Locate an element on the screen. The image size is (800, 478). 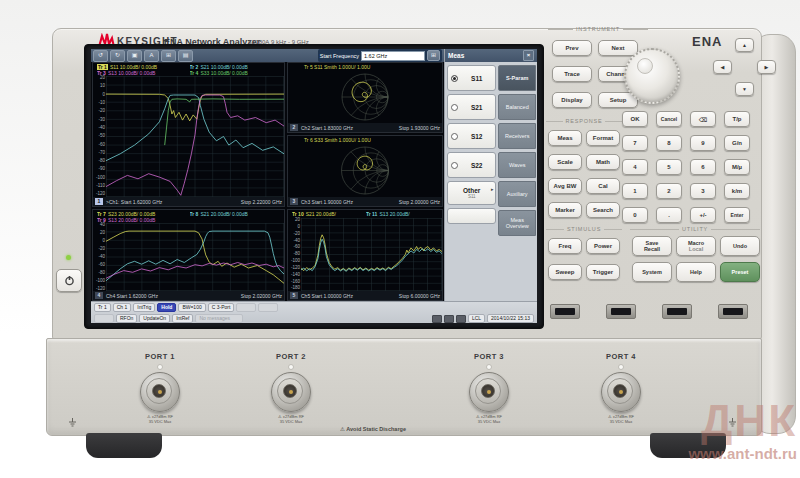
graph-panel-3: Tr 6 S33 Smith 1.000U/ 1.00U 3Ch3 Start … is located at coordinates (365, 171).